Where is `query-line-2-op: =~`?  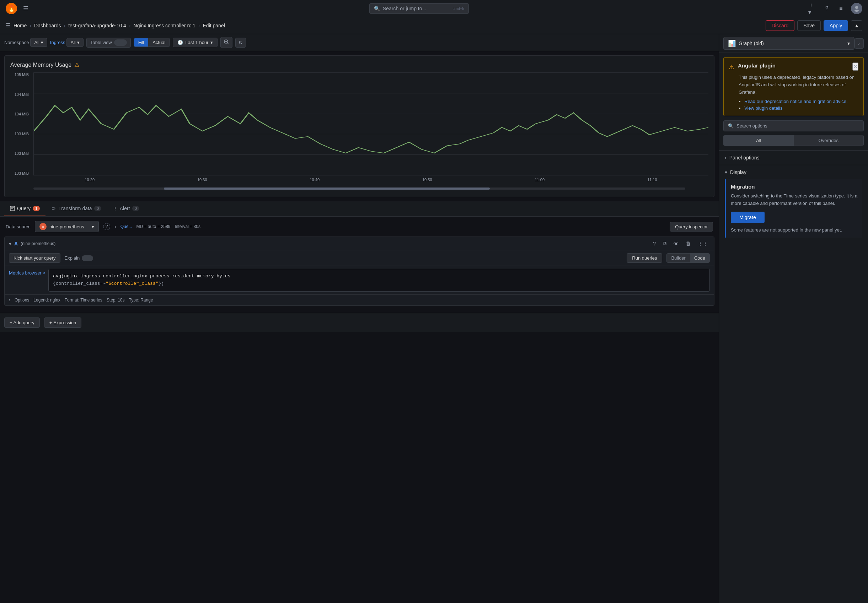 query-line-2-op: =~ is located at coordinates (103, 283).